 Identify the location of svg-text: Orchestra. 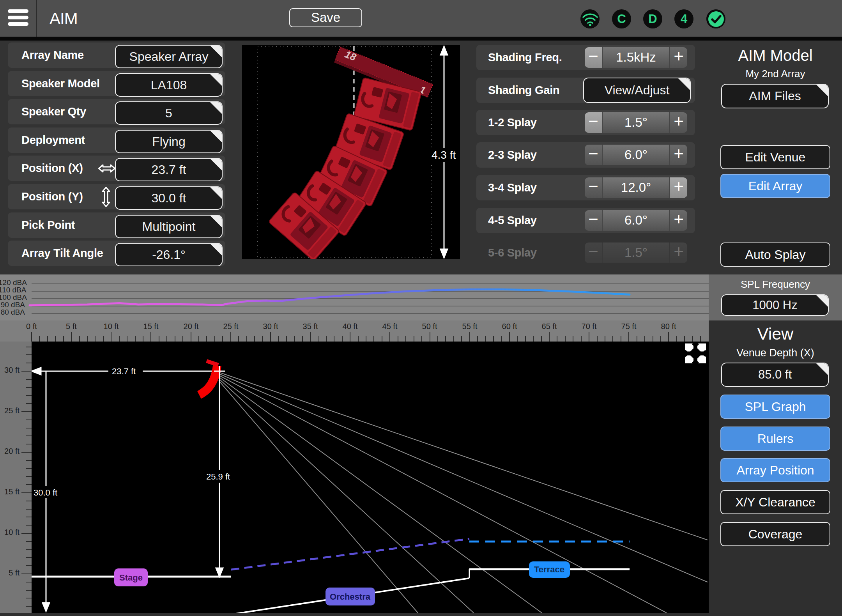
(350, 597).